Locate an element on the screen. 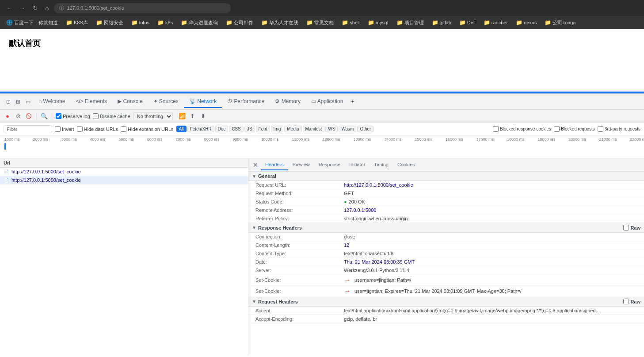  bookmark-konga: 📁 公司konga is located at coordinates (560, 23).